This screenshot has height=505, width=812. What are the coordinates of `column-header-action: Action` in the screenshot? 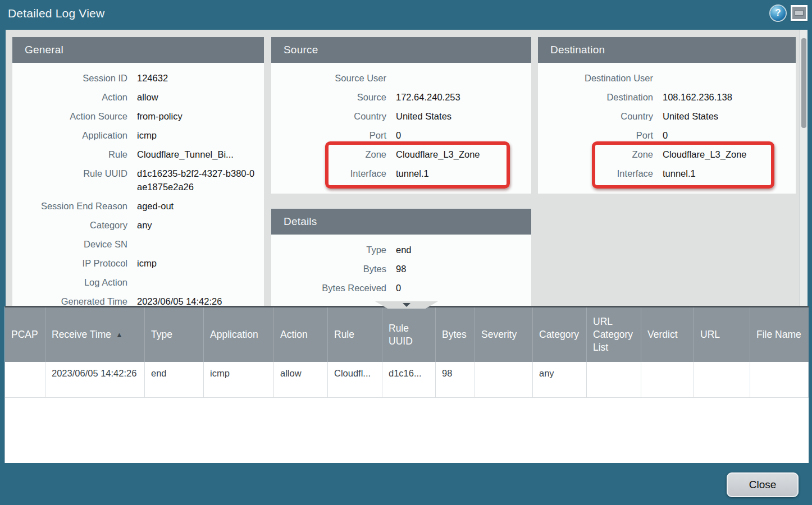 It's located at (301, 334).